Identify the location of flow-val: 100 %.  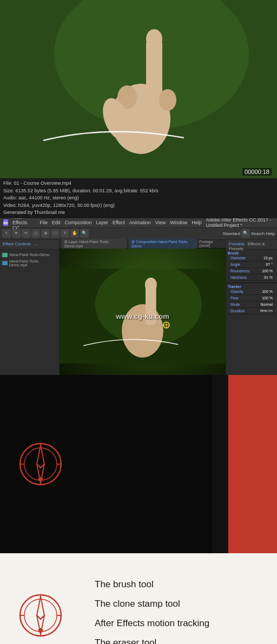
(267, 298).